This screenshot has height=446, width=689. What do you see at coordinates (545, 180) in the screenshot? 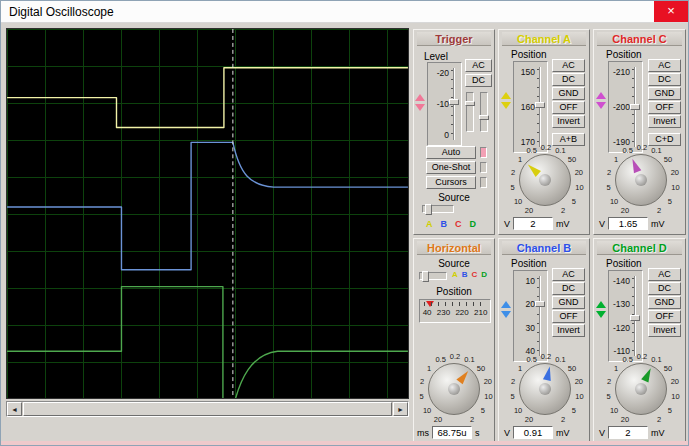
I see `channel-a-scale-knob: 20105210.50.20.150201052` at bounding box center [545, 180].